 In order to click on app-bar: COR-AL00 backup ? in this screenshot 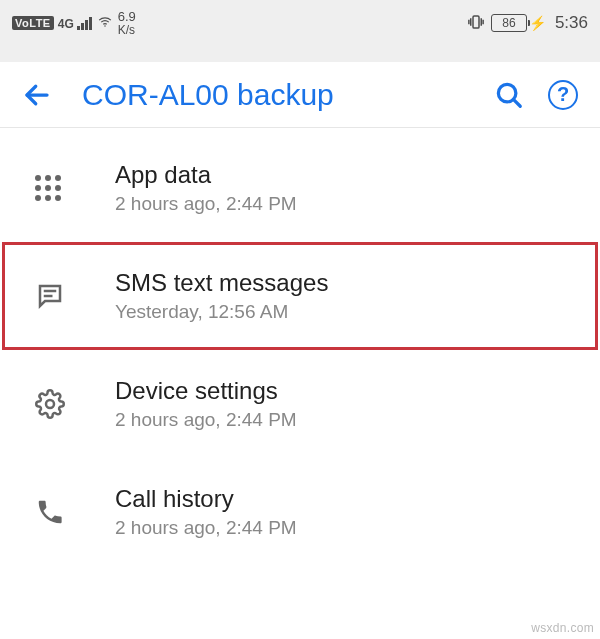, I will do `click(300, 95)`.